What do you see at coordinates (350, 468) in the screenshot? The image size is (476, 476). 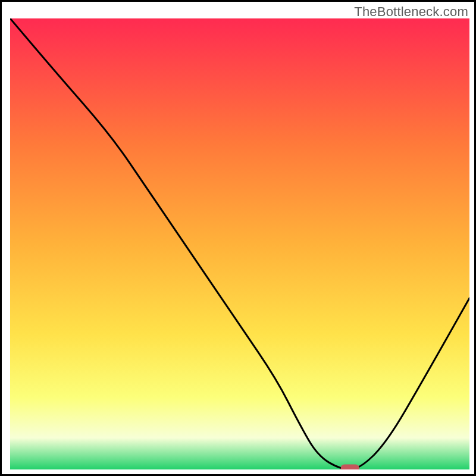 I see `optimal-marker` at bounding box center [350, 468].